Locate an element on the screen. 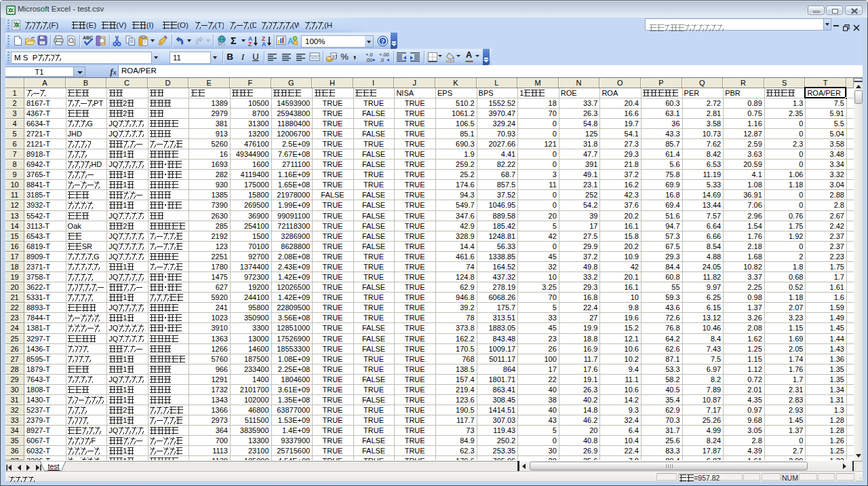  svg-text: .00 is located at coordinates (369, 60).